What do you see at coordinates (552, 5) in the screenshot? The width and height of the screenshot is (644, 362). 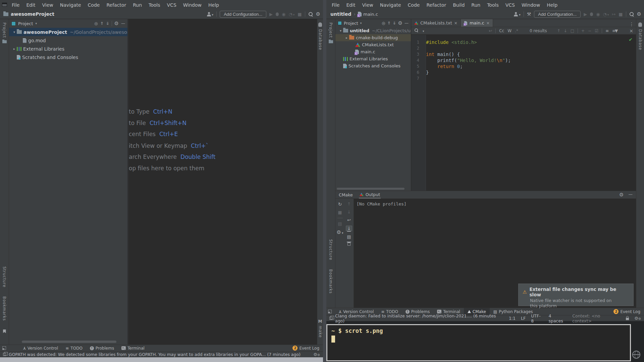 I see `menu-help: Help` at bounding box center [552, 5].